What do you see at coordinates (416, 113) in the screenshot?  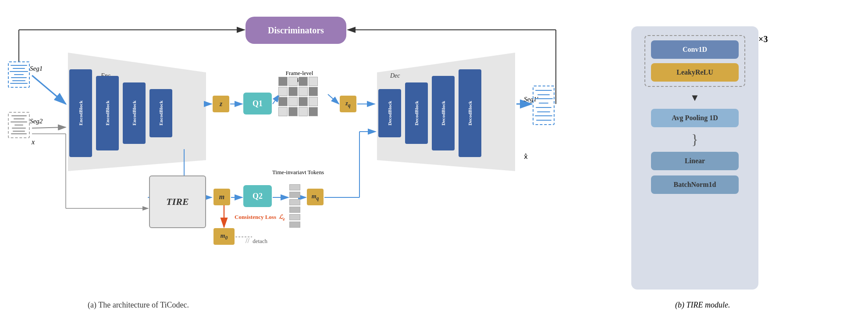 I see `dec-block-2: DecodBlock` at bounding box center [416, 113].